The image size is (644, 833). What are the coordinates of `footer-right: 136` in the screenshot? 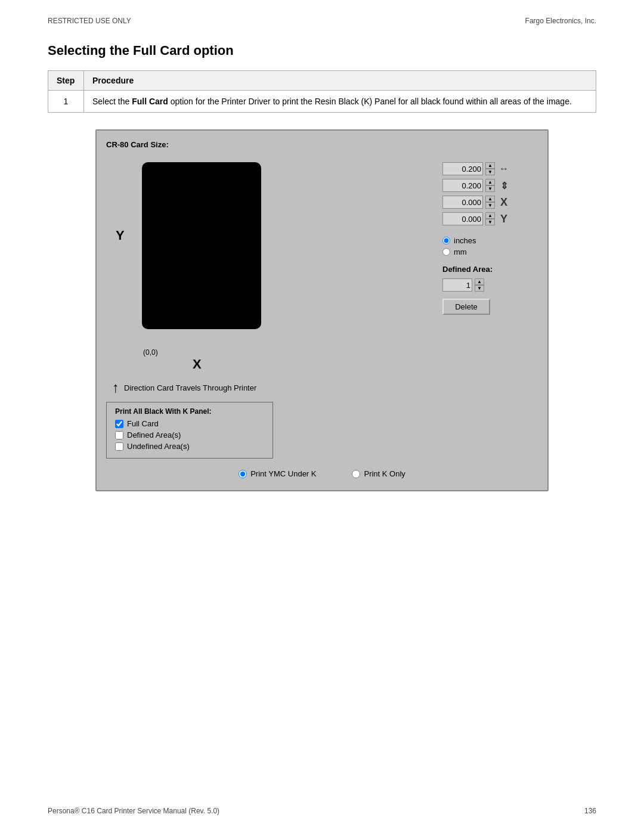 It's located at (590, 811).